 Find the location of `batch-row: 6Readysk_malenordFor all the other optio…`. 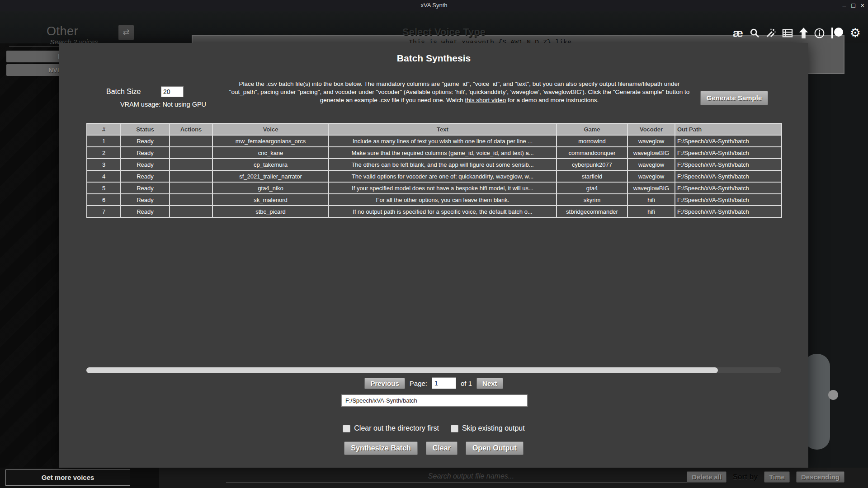

batch-row: 6Readysk_malenordFor all the other optio… is located at coordinates (434, 200).